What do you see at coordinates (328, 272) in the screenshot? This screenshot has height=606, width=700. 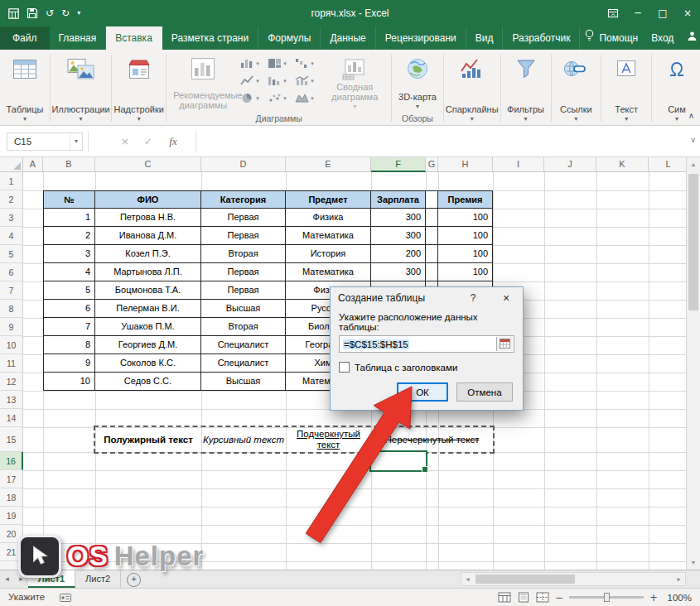 I see `table-cell: Математика` at bounding box center [328, 272].